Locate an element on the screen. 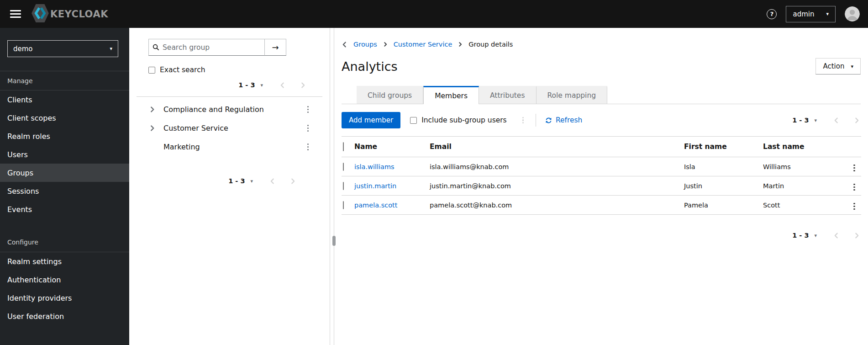 The height and width of the screenshot is (345, 868). sidebar-item-label: Users is located at coordinates (17, 154).